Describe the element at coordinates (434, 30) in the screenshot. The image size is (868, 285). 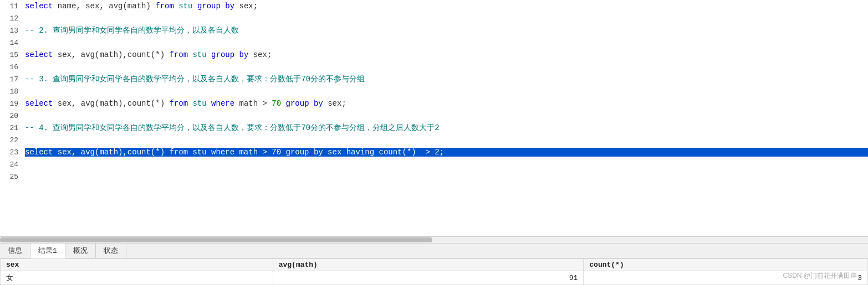
I see `code-line-13: 13-- 2. 查询男同学和女同学各自的数学平均分，以及各自人数` at that location.